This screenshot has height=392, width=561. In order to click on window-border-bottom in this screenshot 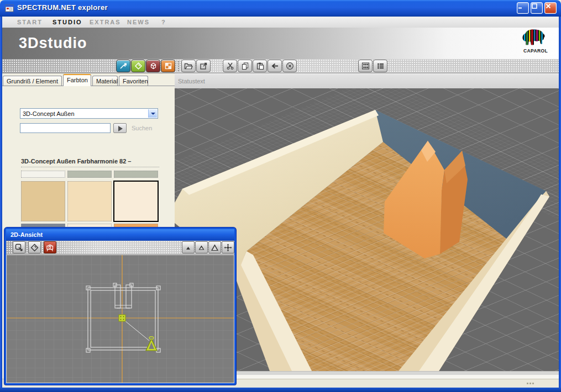, I will do `click(281, 390)`.